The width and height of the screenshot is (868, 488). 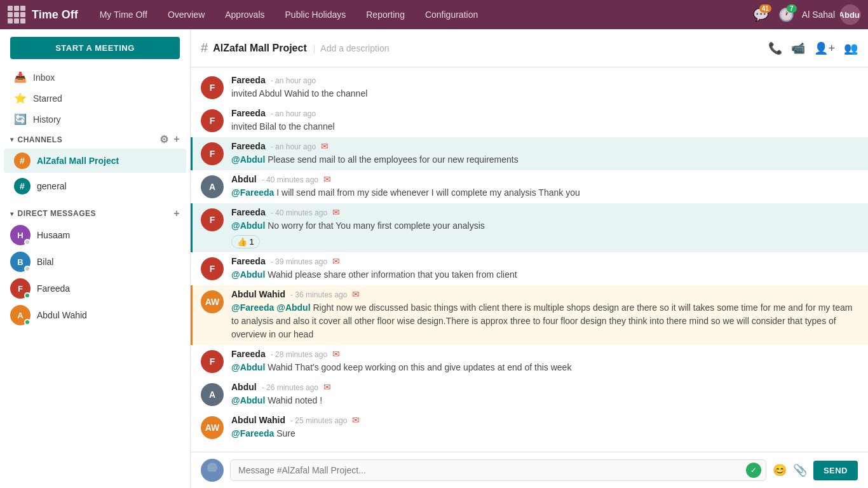 What do you see at coordinates (545, 315) in the screenshot?
I see `message-body: Abdul Wahid - 36 minutes ago ✉ @Fareeda …` at bounding box center [545, 315].